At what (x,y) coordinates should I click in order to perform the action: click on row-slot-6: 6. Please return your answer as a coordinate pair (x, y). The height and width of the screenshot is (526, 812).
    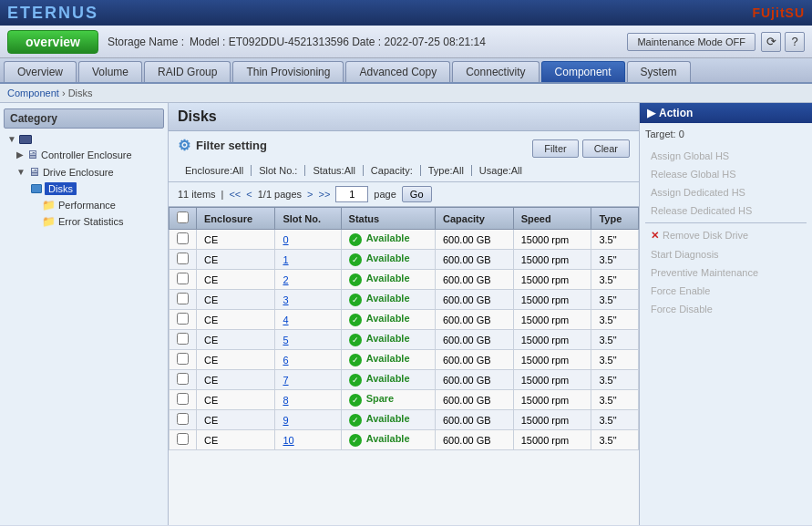
    Looking at the image, I should click on (308, 360).